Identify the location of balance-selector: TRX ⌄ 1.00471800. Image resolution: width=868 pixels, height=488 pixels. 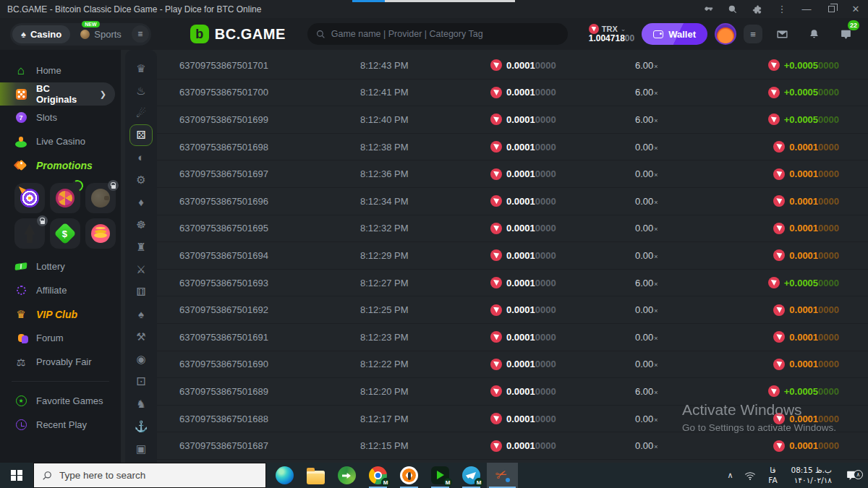
(612, 34).